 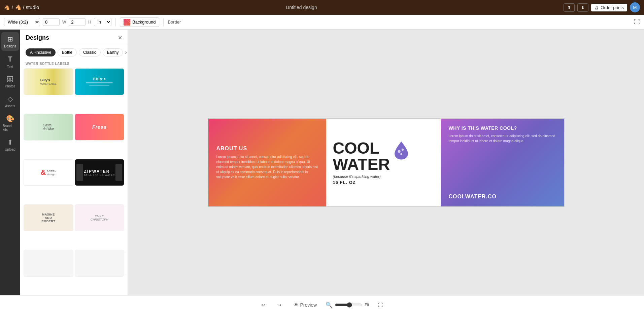 I want to click on order-prints-button: 🖨 Order prints, so click(x=609, y=7).